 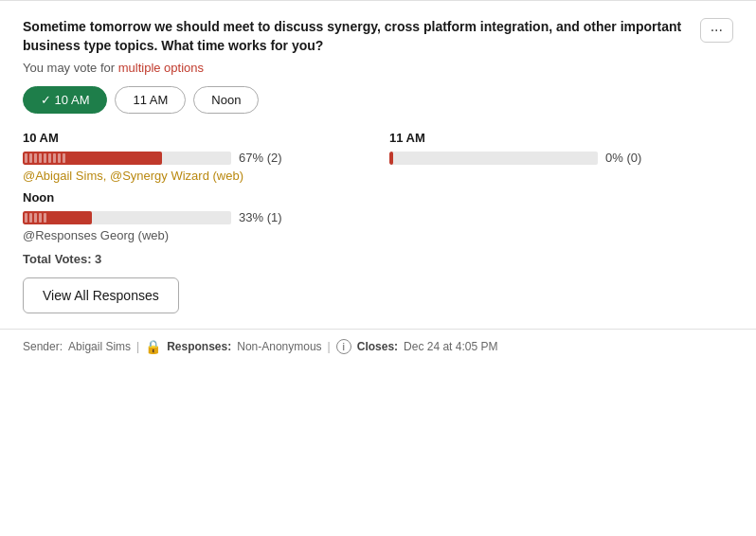 What do you see at coordinates (57, 218) in the screenshot?
I see `result-noon-bar-fill` at bounding box center [57, 218].